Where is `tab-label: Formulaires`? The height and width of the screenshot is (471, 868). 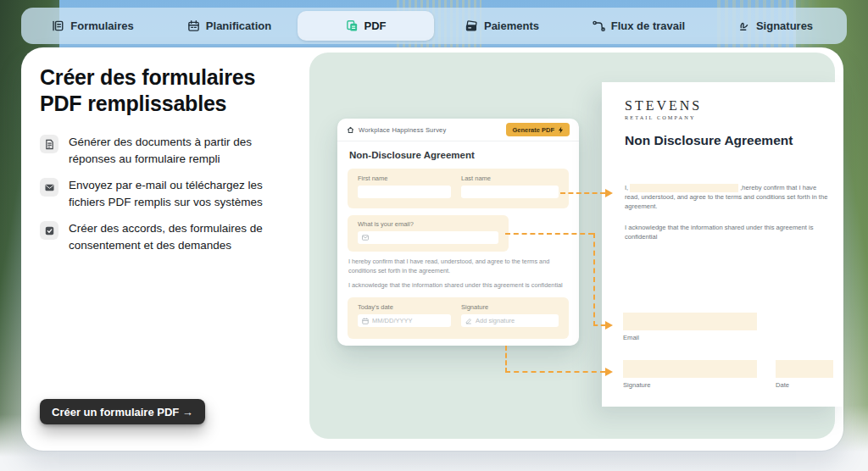
tab-label: Formulaires is located at coordinates (102, 25).